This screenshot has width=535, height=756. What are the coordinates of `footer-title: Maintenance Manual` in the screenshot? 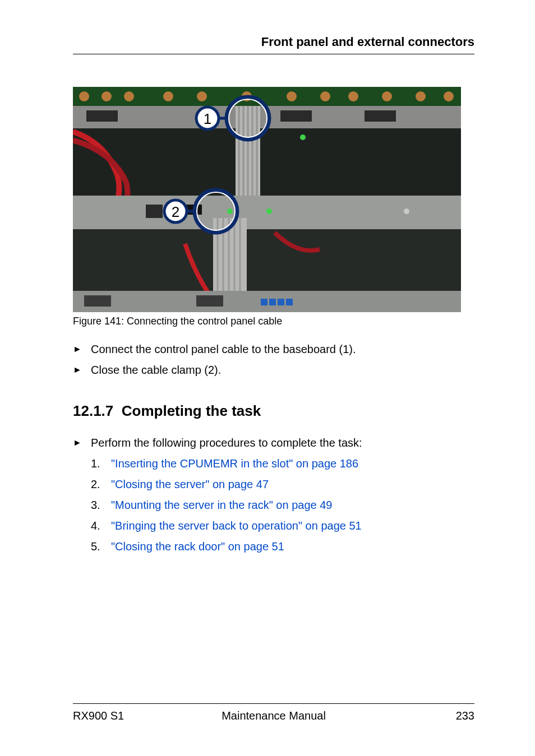 It's located at (274, 716).